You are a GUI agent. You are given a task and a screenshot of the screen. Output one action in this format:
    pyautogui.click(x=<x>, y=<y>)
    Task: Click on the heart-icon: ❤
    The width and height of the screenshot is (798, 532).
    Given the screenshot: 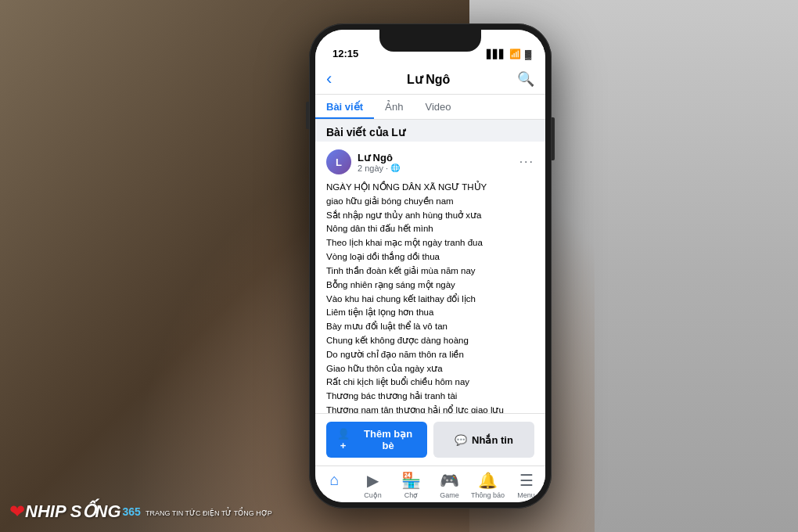 What is the action you would take?
    pyautogui.click(x=17, y=512)
    